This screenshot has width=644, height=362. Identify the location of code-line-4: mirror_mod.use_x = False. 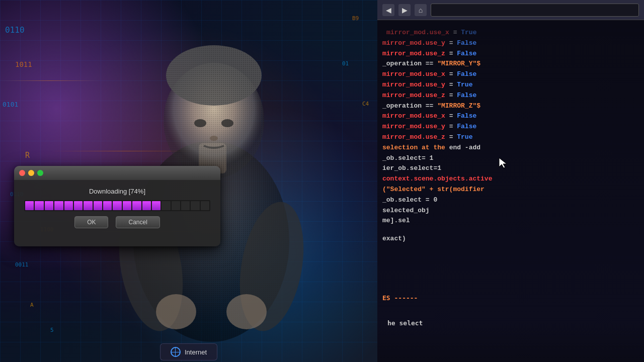
(511, 74).